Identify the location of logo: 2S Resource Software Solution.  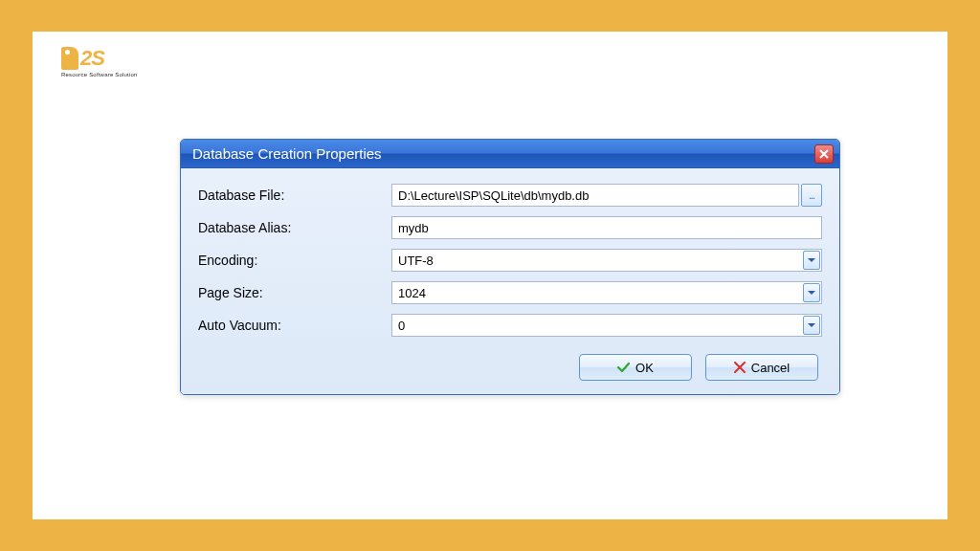
(100, 61).